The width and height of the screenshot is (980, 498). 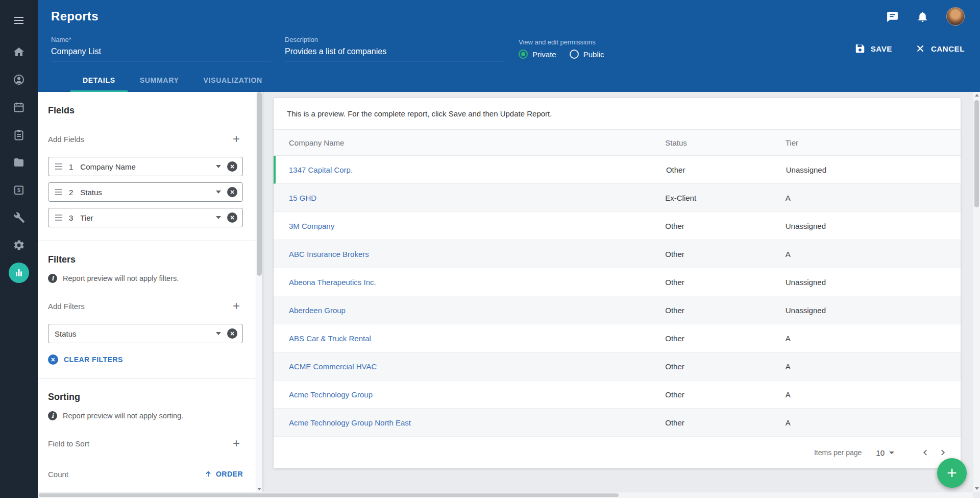 What do you see at coordinates (976, 292) in the screenshot?
I see `page-scrollbar-vertical` at bounding box center [976, 292].